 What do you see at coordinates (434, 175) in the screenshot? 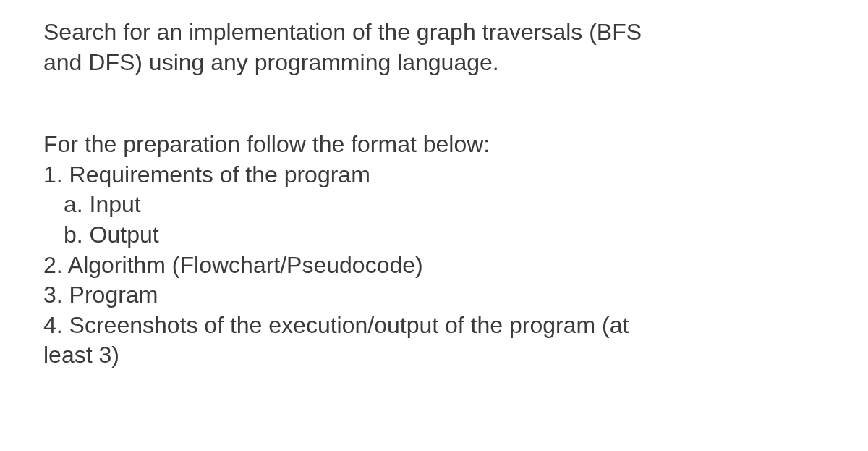
I see `list-item-1: 1. Requirements of the program` at bounding box center [434, 175].